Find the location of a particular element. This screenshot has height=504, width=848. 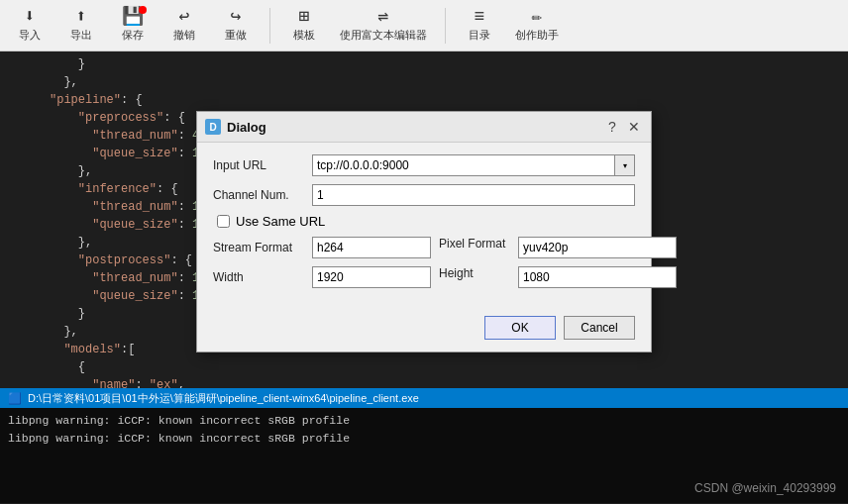

redo-icon: ↪ is located at coordinates (236, 17).